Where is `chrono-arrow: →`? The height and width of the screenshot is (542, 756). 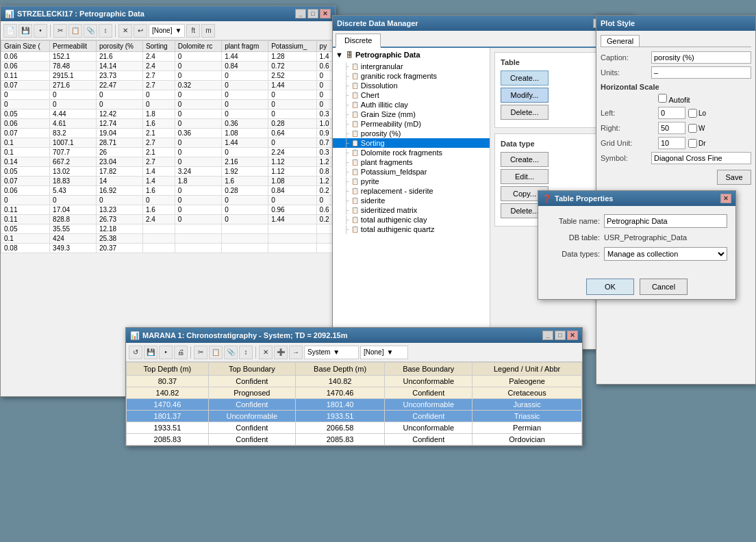
chrono-arrow: → is located at coordinates (296, 352).